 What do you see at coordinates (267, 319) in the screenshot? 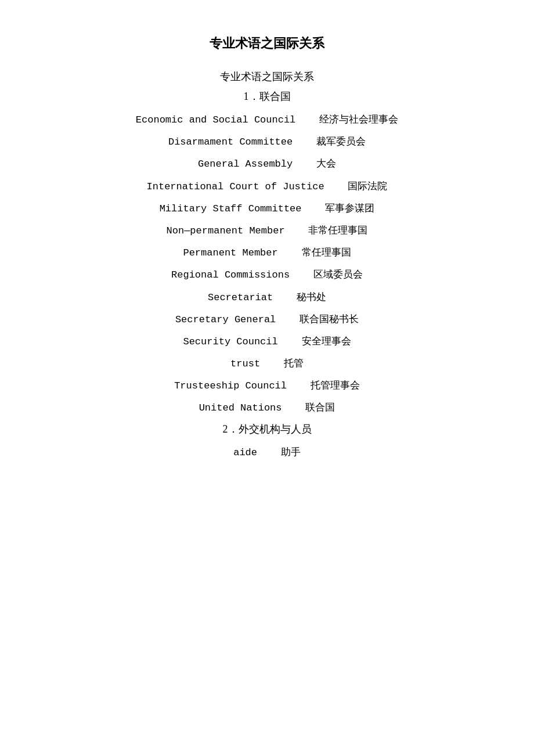
I see `term-row-9: Secretary General 联合国秘书长` at bounding box center [267, 319].